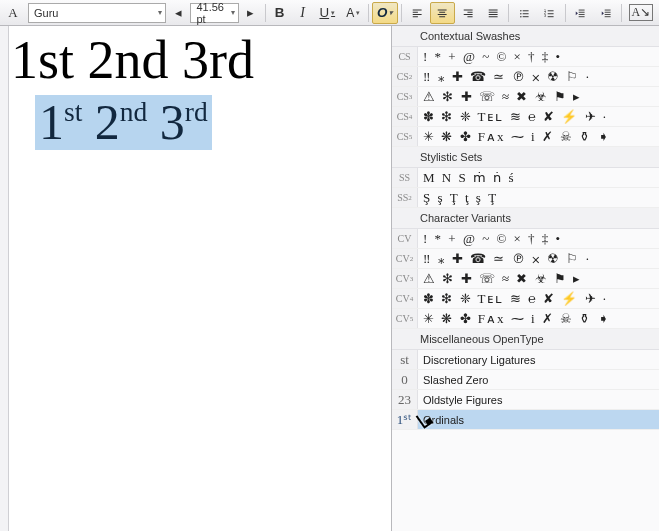  What do you see at coordinates (526, 158) in the screenshot?
I see `section-stylistic-sets: Stylistic Sets` at bounding box center [526, 158].